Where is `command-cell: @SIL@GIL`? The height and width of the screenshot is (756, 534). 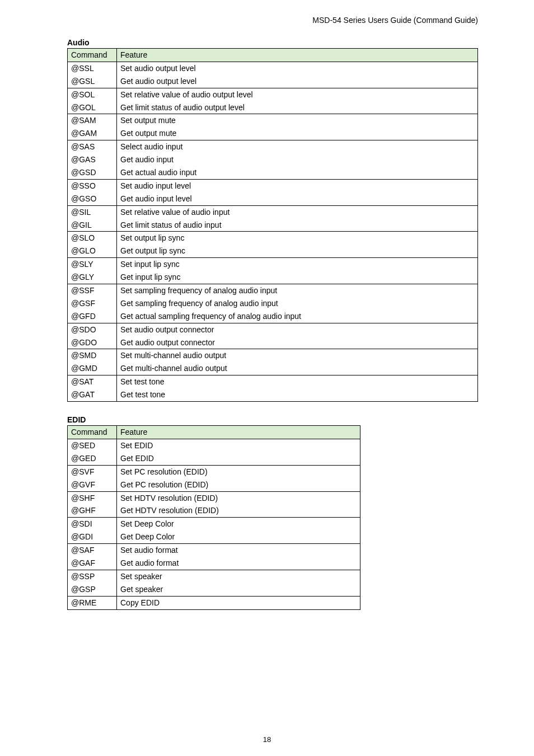 command-cell: @SIL@GIL is located at coordinates (92, 218).